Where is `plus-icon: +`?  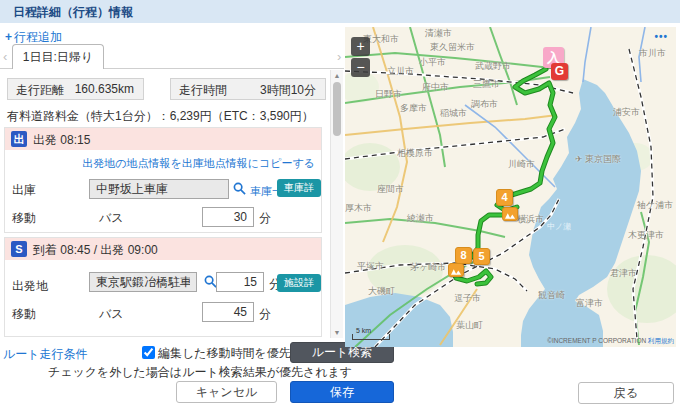 plus-icon: + is located at coordinates (8, 37).